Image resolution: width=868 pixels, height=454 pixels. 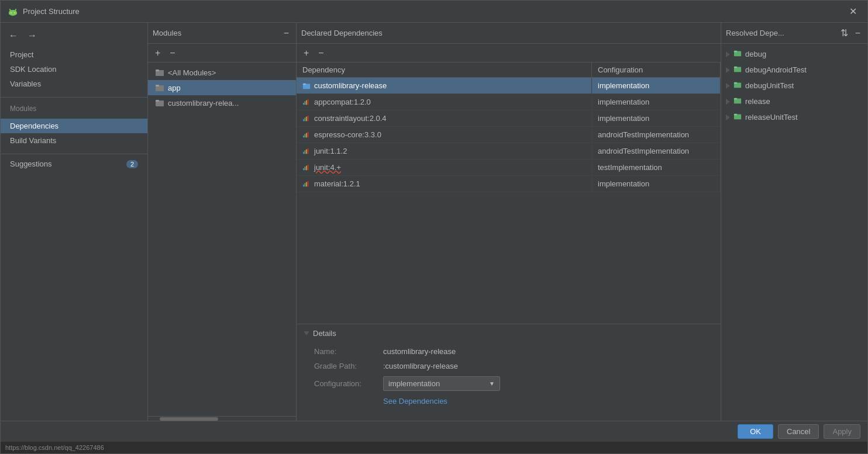 I want to click on close-button: ✕, so click(x=853, y=12).